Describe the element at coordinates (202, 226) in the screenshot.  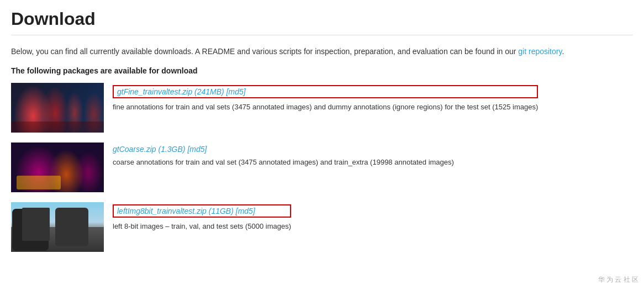
I see `download-description: left 8-bit images – train, val, and test…` at that location.